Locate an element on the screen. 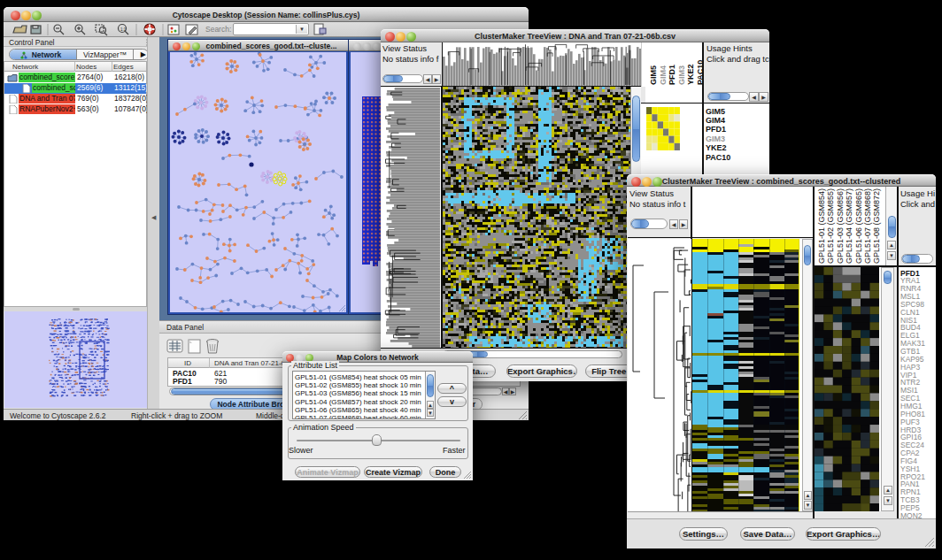 The width and height of the screenshot is (942, 560). svg-text: GIM4 is located at coordinates (663, 75).